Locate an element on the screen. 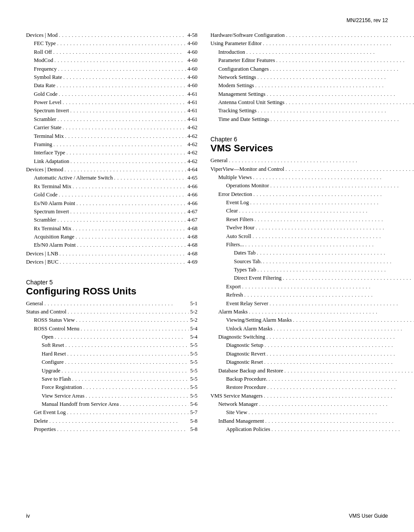 Image resolution: width=414 pixels, height=532 pixels. entry-label: Link Adaptation is located at coordinates (48, 161).